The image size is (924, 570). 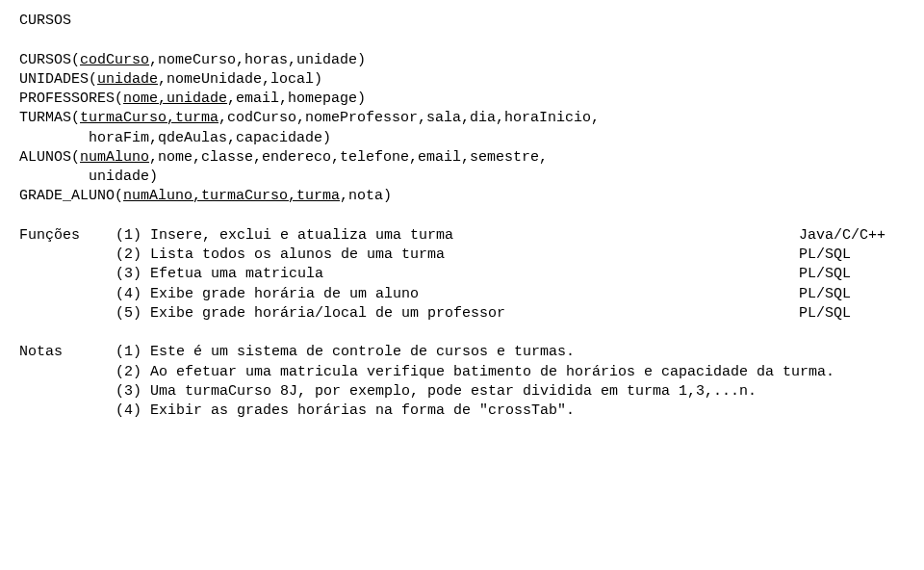 I want to click on funcoes-row: (3) Efetua uma matricula PL/SQL, so click(x=462, y=274).